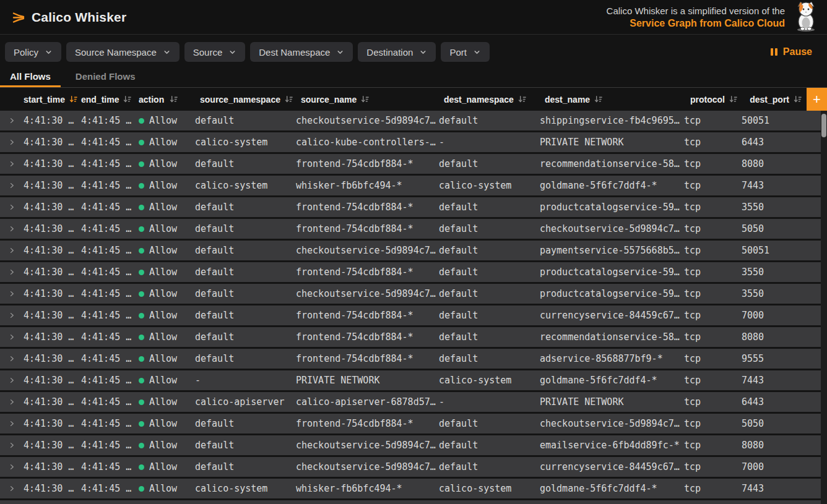 The height and width of the screenshot is (504, 827). Describe the element at coordinates (245, 100) in the screenshot. I see `column-header-source-namespace: source_namespace` at that location.